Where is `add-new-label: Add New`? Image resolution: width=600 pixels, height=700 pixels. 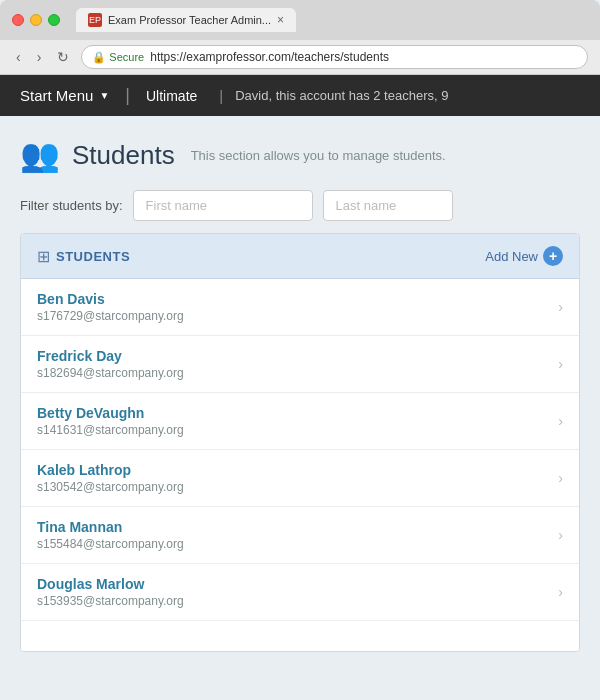 add-new-label: Add New is located at coordinates (512, 256).